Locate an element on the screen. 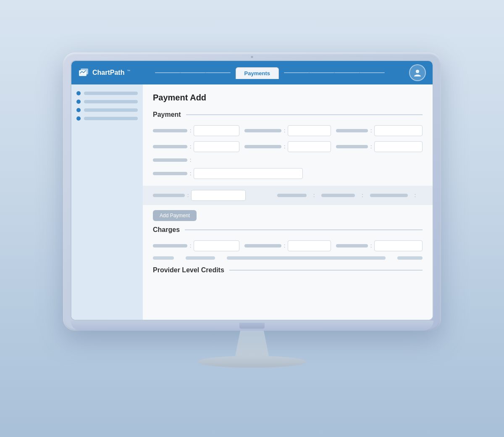  monitor-bottom-bezel is located at coordinates (252, 326).